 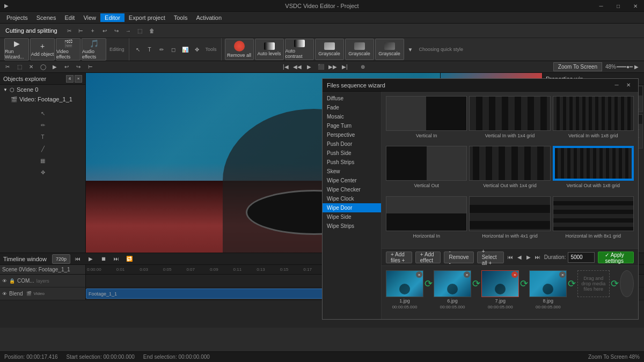 I want to click on zoom-more: ▶, so click(x=636, y=67).